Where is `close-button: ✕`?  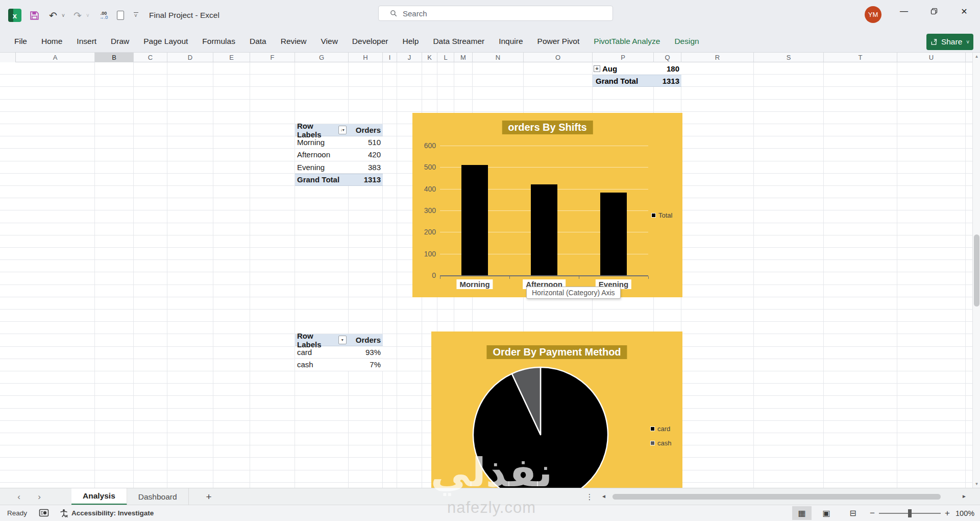
close-button: ✕ is located at coordinates (964, 11).